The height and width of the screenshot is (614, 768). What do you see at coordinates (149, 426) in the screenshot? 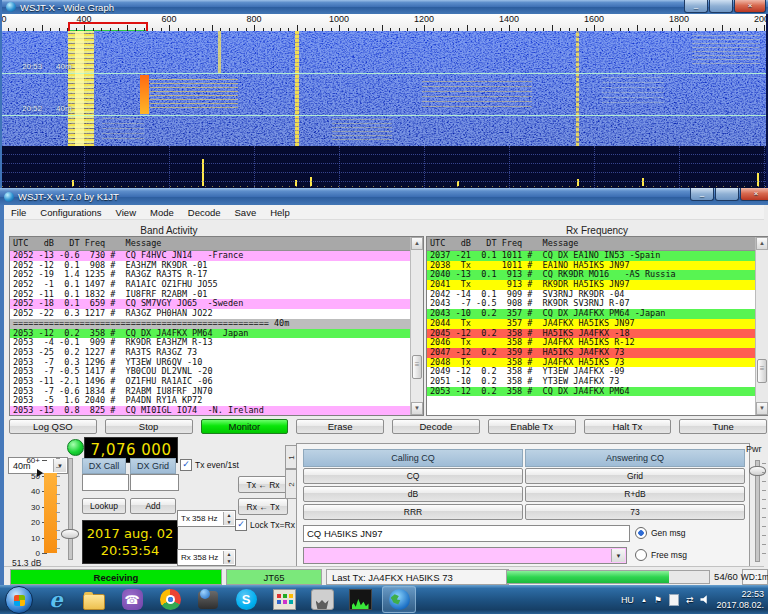
I see `stop-button: Stop` at bounding box center [149, 426].